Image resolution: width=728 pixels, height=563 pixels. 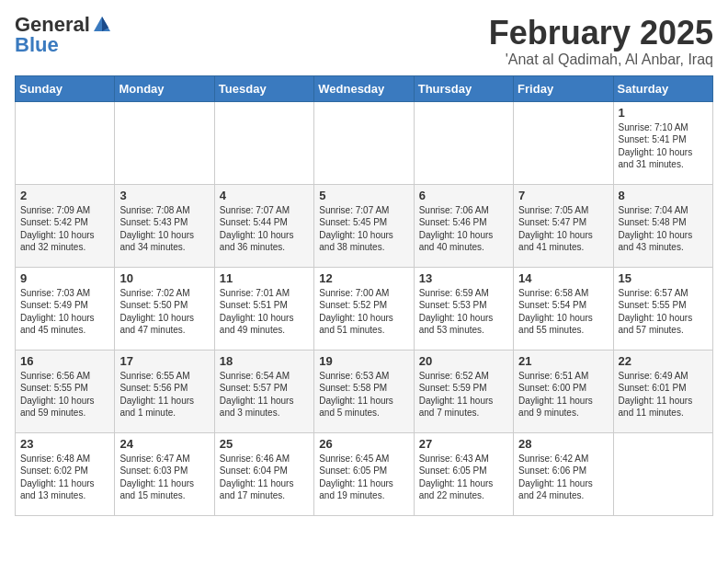 I want to click on location-title: 'Anat al Qadimah, Al Anbar, Iraq, so click(x=601, y=60).